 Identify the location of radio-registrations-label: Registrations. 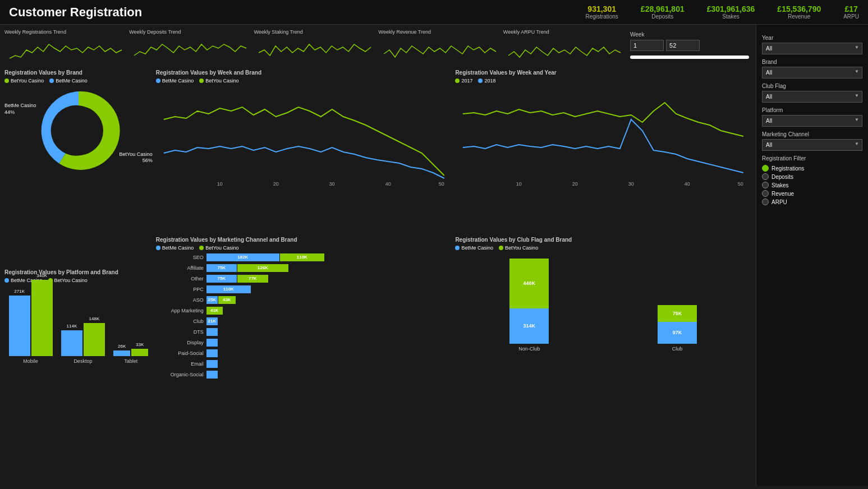
(788, 168).